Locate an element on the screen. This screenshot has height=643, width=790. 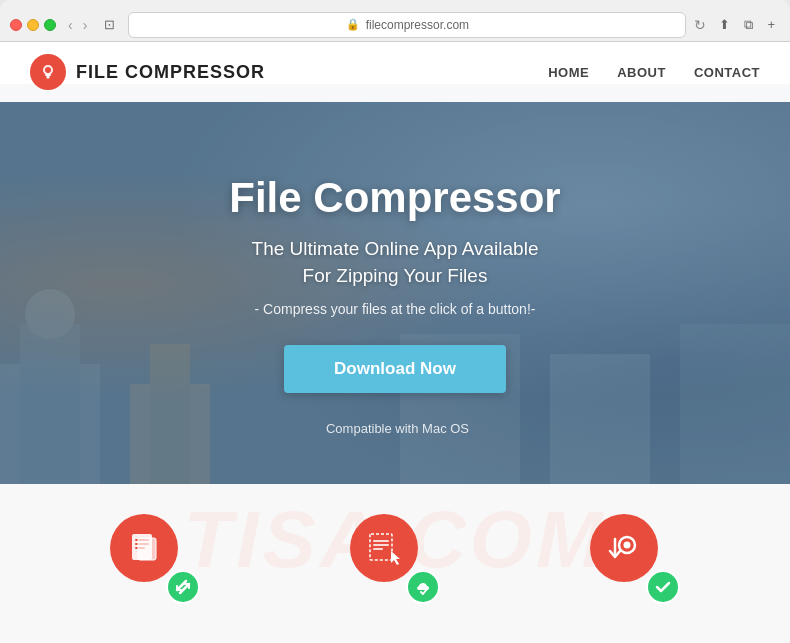
compress-badge-icon is located at coordinates (183, 587).